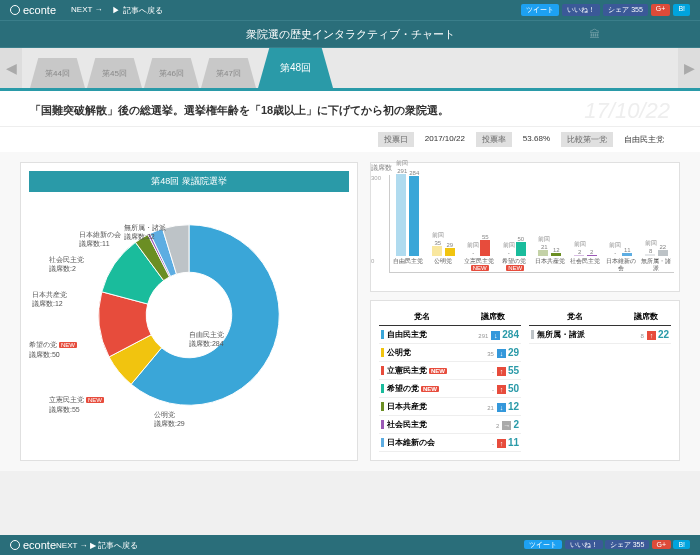 The image size is (700, 555). I want to click on meta-row: 投票日2017/10/22 投票率53.68% 比較第一党自由民主党, so click(350, 139).